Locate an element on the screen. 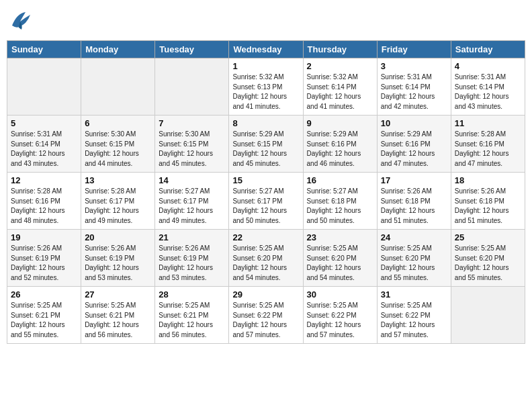 The width and height of the screenshot is (532, 411). day-number: 1 is located at coordinates (266, 66).